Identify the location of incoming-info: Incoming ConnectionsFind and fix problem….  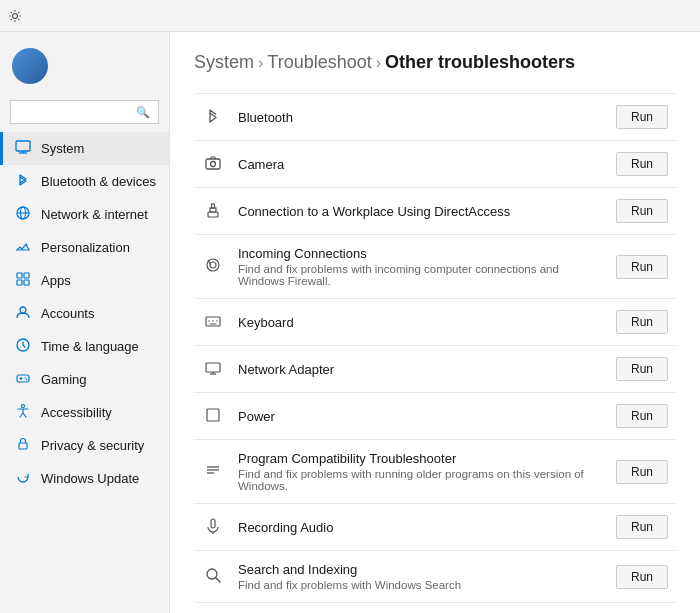
(420, 266).